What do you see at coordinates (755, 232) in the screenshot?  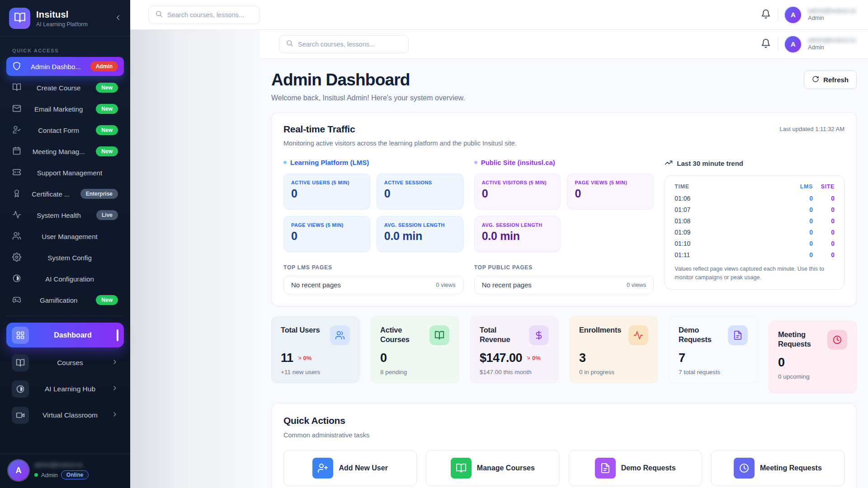 I see `trend-row: 01:09 0 0` at bounding box center [755, 232].